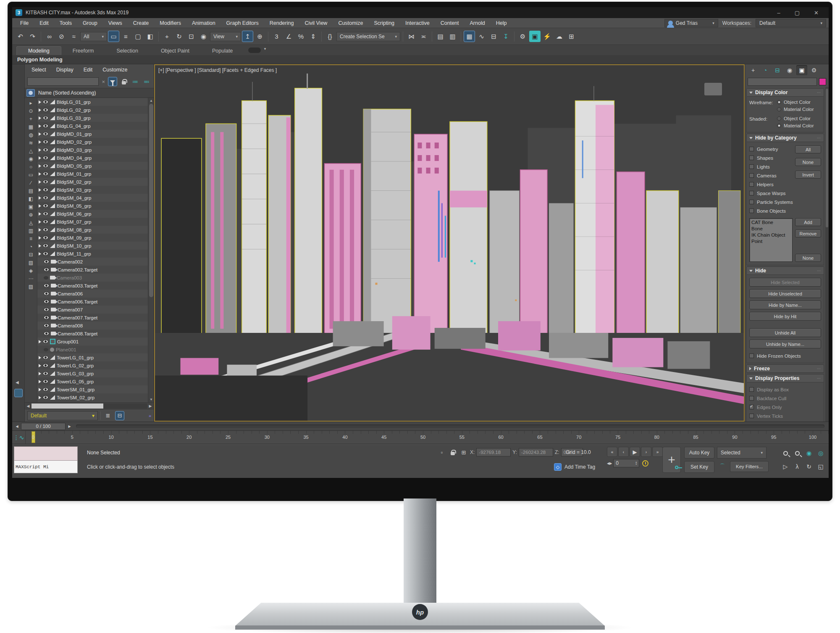 The image size is (840, 633). What do you see at coordinates (752, 398) in the screenshot?
I see `backface-cull-checkbox` at bounding box center [752, 398].